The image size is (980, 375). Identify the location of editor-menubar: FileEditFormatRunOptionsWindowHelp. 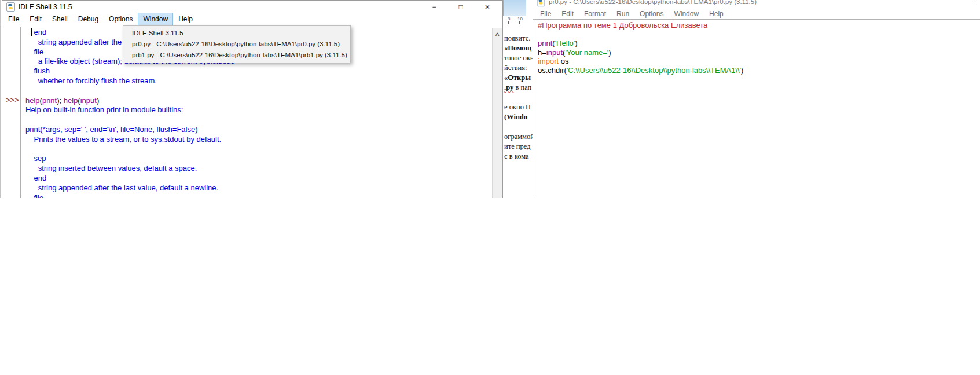
(757, 14).